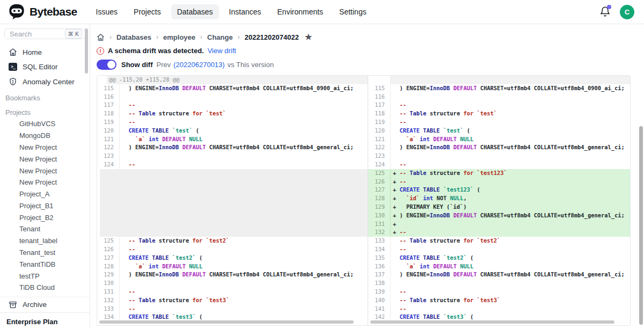  Describe the element at coordinates (499, 292) in the screenshot. I see `diff-line: 139 --` at that location.